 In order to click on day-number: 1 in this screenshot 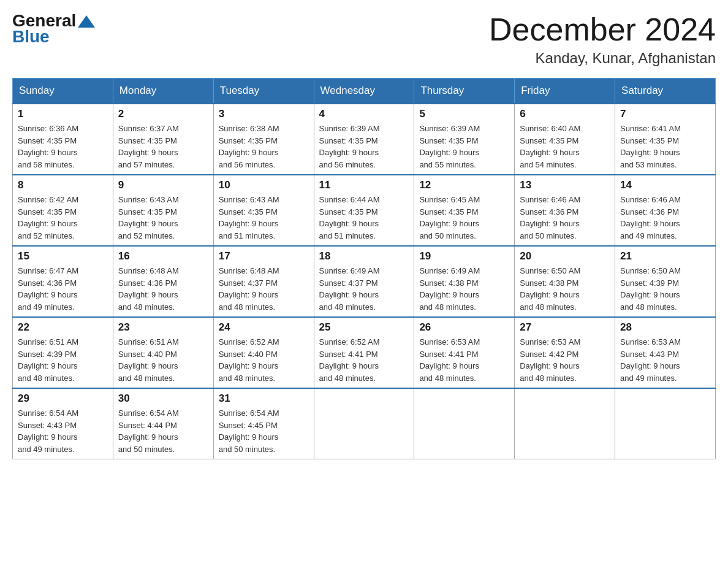, I will do `click(63, 114)`.